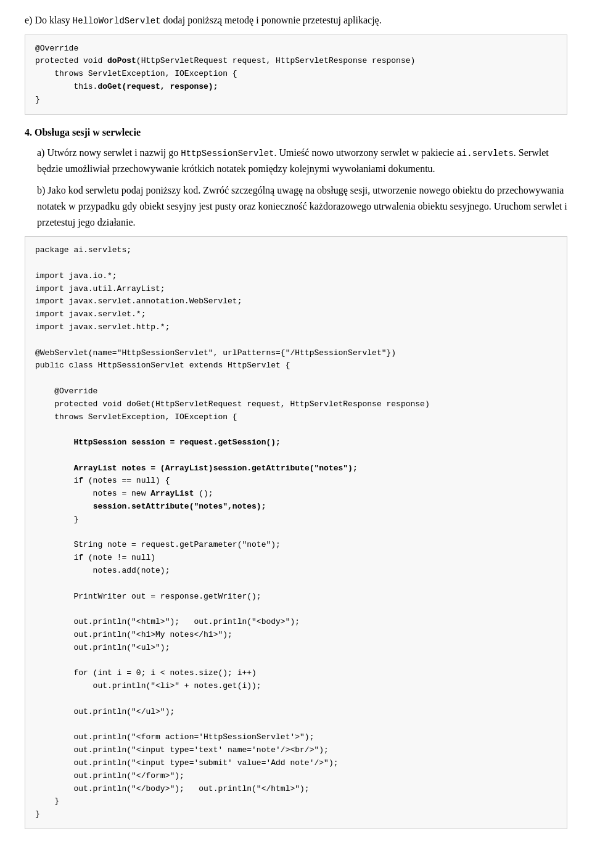  I want to click on intro-paragraph: e) Do klasy HelloWorldServlet dodaj poni…, so click(296, 20).